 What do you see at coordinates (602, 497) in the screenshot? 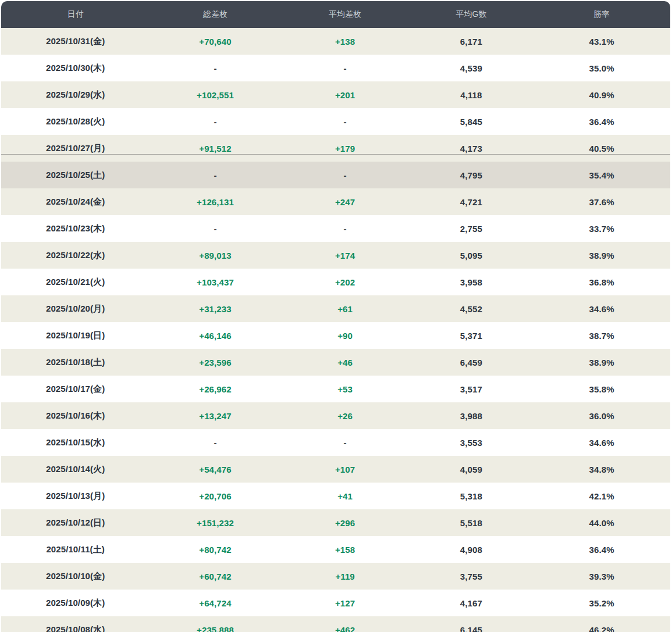
I see `cell-win-rate: 42.1%` at bounding box center [602, 497].